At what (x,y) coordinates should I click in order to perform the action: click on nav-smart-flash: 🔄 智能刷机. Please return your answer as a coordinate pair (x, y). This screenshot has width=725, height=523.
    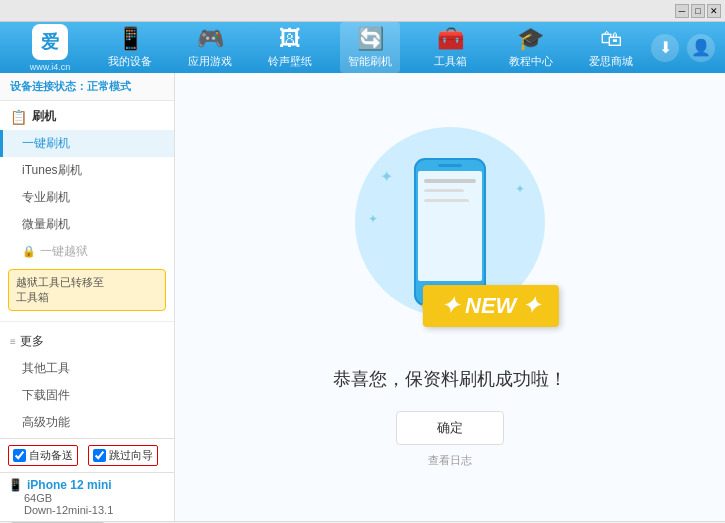
    Looking at the image, I should click on (370, 48).